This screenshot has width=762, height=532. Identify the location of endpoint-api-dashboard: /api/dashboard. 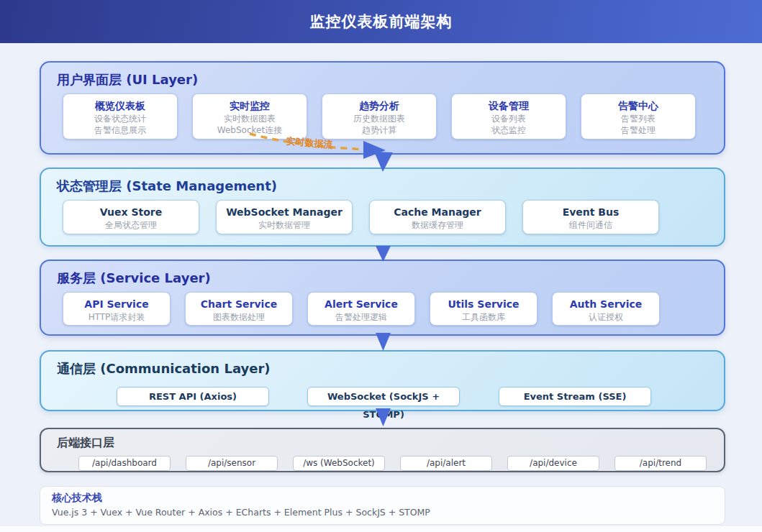
(124, 463).